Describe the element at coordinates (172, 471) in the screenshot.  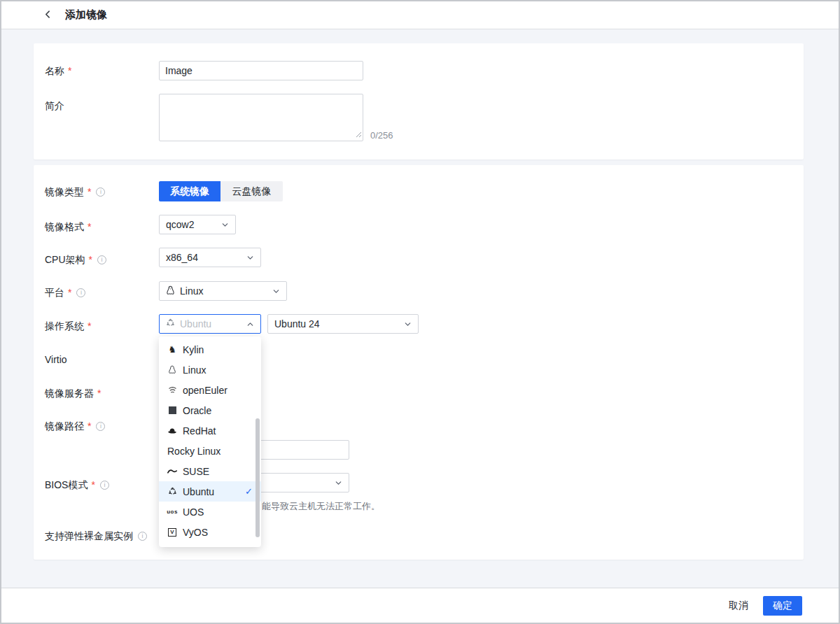
I see `suse-icon` at that location.